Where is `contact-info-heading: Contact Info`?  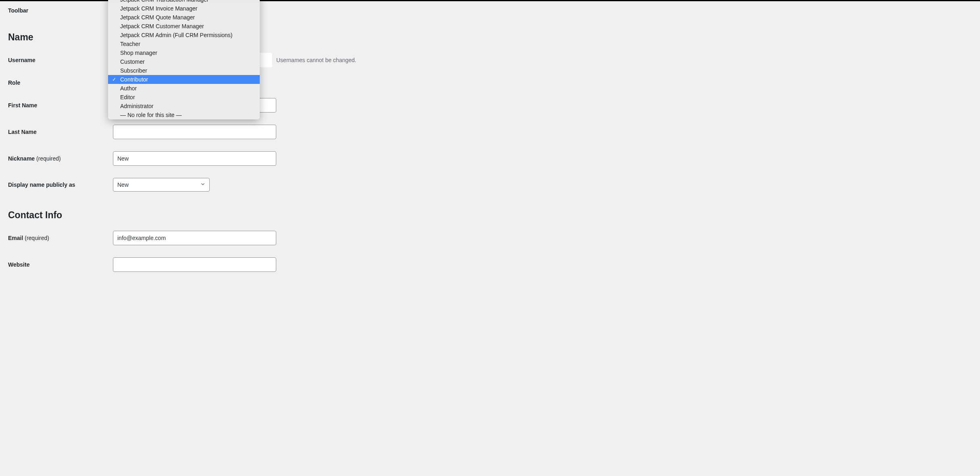 contact-info-heading: Contact Info is located at coordinates (490, 211).